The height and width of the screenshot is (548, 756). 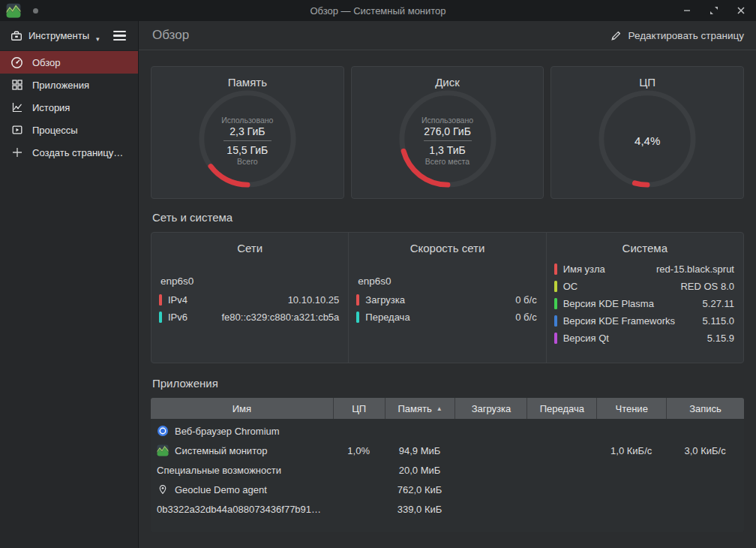 What do you see at coordinates (490, 408) in the screenshot?
I see `column-header-download: Загрузка` at bounding box center [490, 408].